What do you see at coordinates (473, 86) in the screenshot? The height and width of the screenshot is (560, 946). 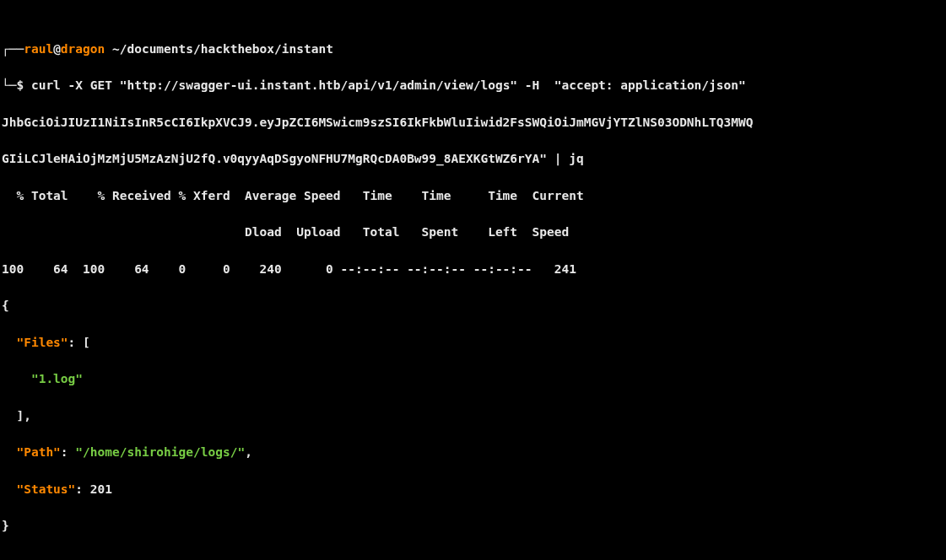 I see `prompt-cmd-1: └─$ curl -X GET "http://swagger-ui.insta…` at bounding box center [473, 86].